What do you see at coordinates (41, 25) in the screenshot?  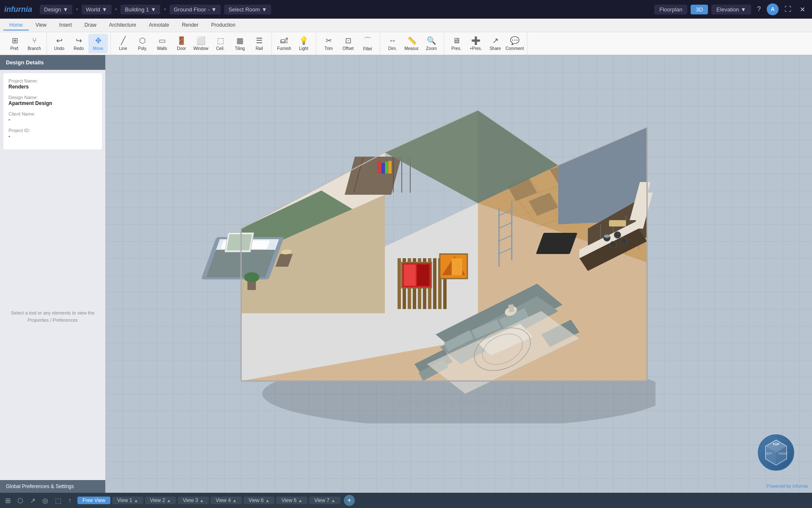 I see `tab-view: View` at bounding box center [41, 25].